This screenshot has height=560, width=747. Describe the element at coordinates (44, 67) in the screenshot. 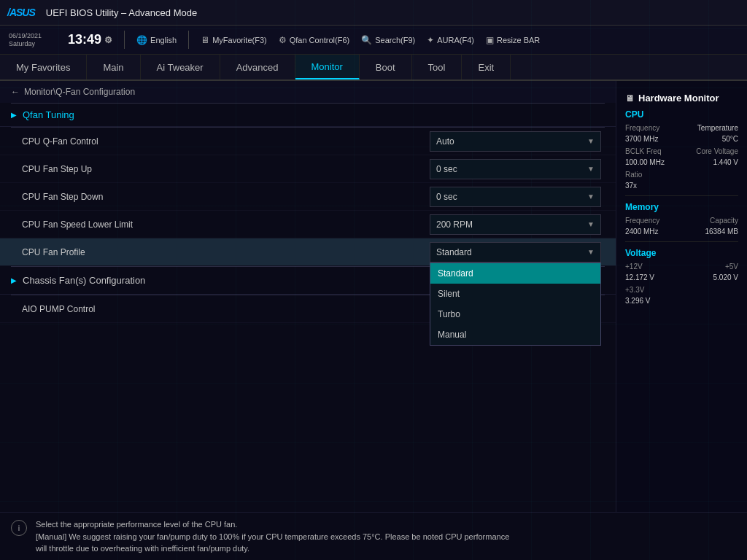

I see `tab-my-favorites: My Favorites` at that location.